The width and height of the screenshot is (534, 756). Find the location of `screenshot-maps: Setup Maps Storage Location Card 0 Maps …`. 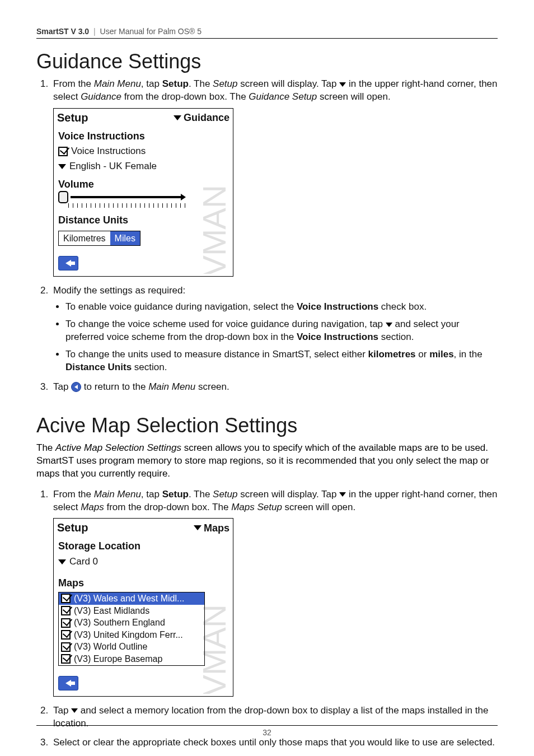

screenshot-maps: Setup Maps Storage Location Card 0 Maps … is located at coordinates (143, 607).